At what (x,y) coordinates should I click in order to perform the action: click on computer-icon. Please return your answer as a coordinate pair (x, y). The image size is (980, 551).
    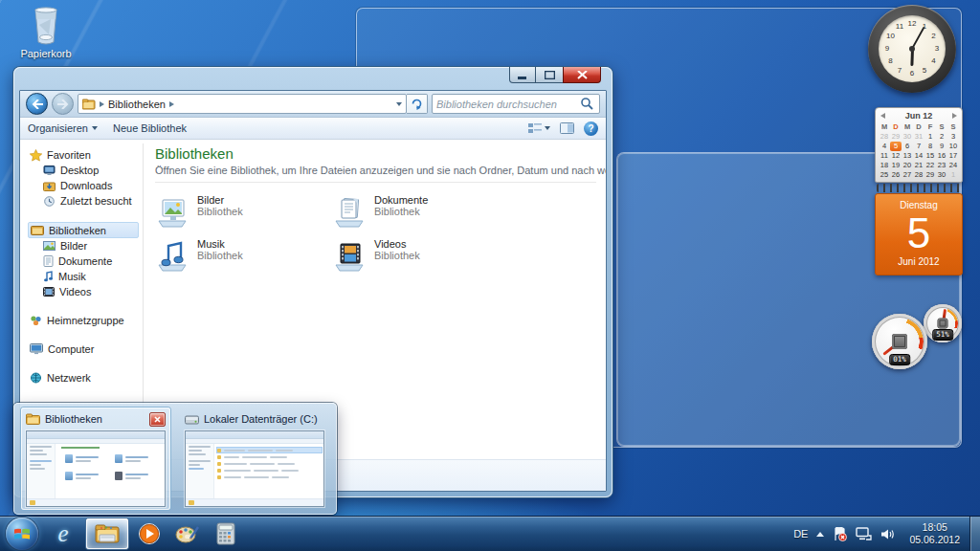
    Looking at the image, I should click on (36, 349).